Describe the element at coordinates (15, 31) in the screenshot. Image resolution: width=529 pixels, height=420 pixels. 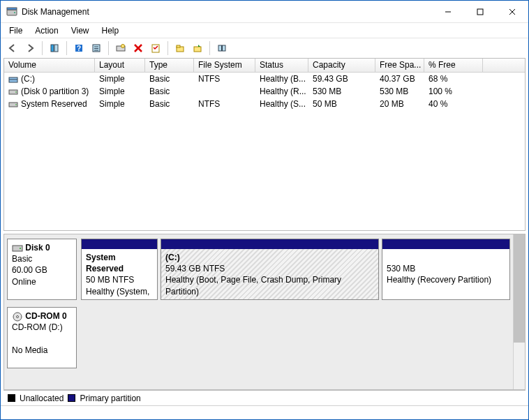
I see `menu-file: File` at that location.